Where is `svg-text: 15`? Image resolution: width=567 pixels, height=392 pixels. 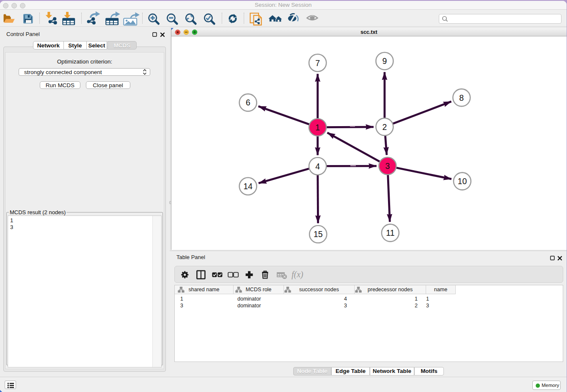 svg-text: 15 is located at coordinates (318, 234).